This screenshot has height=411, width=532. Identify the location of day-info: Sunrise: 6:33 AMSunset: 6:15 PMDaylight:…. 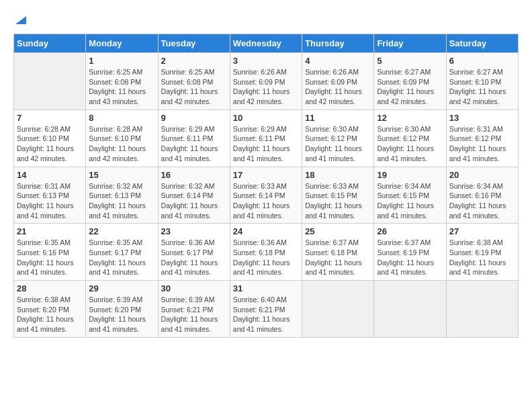
(338, 201).